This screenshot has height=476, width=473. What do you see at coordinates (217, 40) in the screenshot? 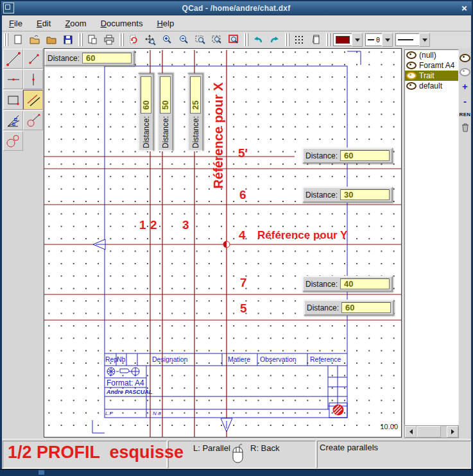
I see `zoom-auto-icon` at bounding box center [217, 40].